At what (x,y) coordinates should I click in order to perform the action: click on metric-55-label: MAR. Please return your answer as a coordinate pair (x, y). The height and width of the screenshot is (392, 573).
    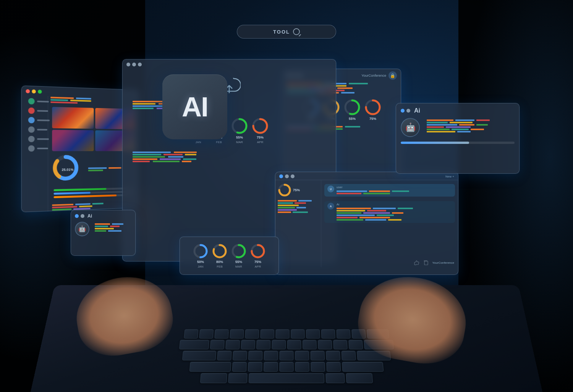
    Looking at the image, I should click on (240, 142).